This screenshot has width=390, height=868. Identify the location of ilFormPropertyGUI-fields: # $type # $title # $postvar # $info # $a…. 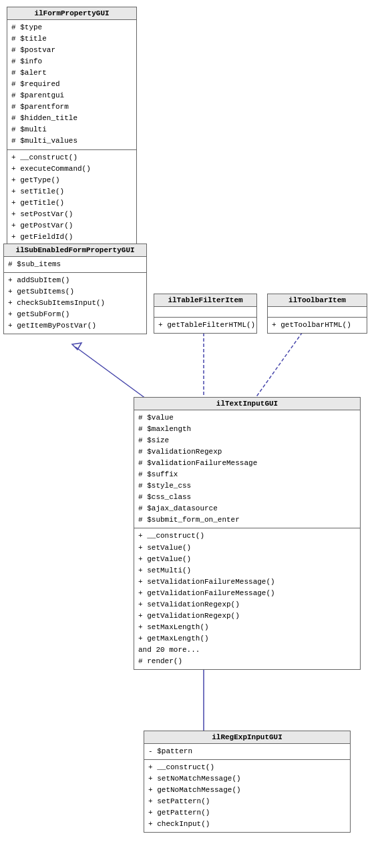
(72, 85).